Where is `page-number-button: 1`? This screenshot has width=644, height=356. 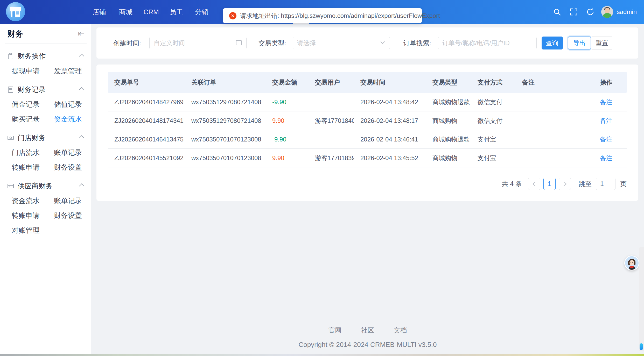
page-number-button: 1 is located at coordinates (550, 184).